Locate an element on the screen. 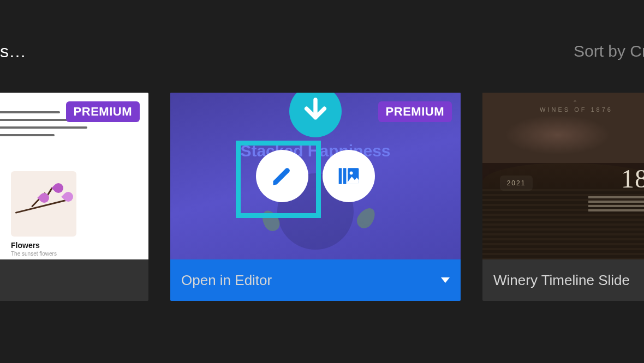  mini-sub-flowers: The sunset flowers is located at coordinates (34, 254).